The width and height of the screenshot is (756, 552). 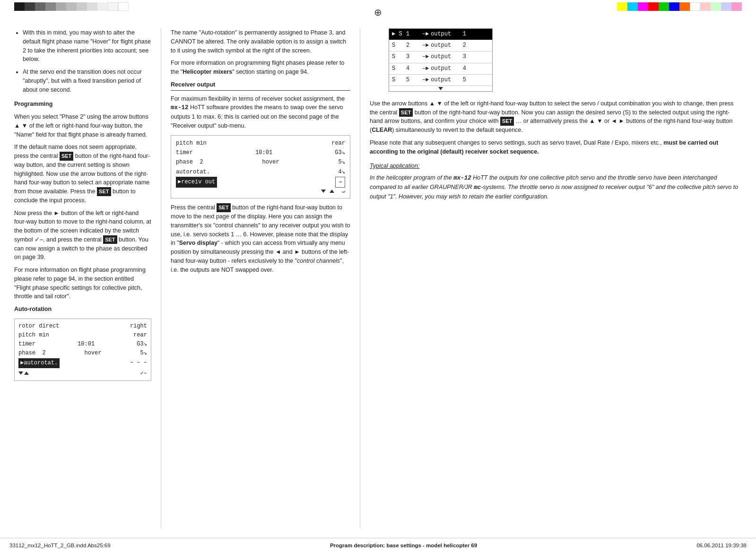 I want to click on servo-val-3: 3, so click(x=461, y=57).